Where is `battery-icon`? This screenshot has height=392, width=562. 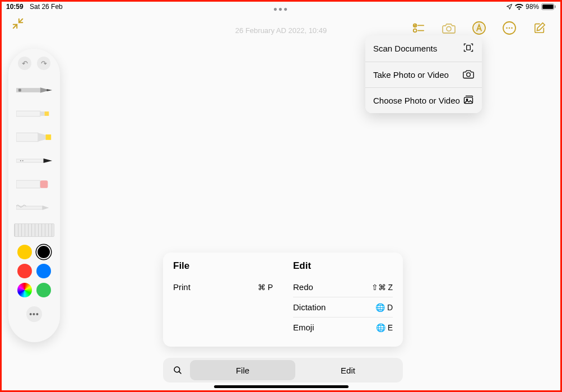
battery-icon is located at coordinates (549, 7).